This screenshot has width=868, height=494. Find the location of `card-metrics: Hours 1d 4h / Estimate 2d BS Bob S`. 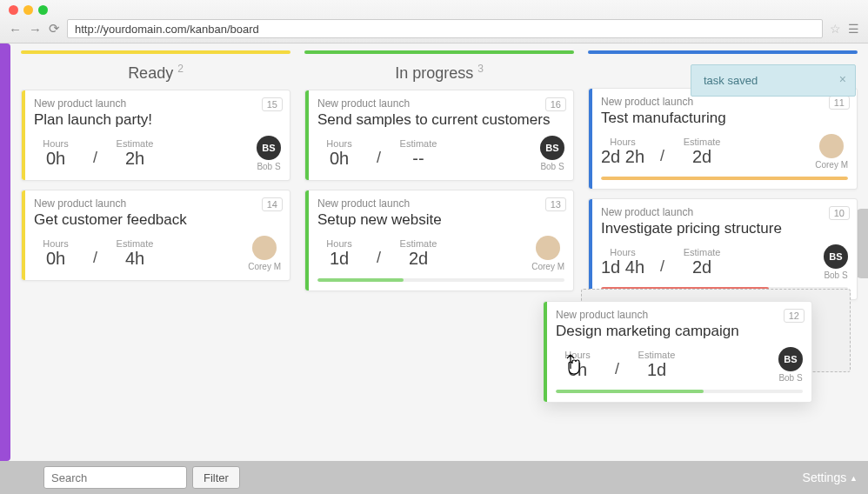

card-metrics: Hours 1d 4h / Estimate 2d BS Bob S is located at coordinates (724, 263).